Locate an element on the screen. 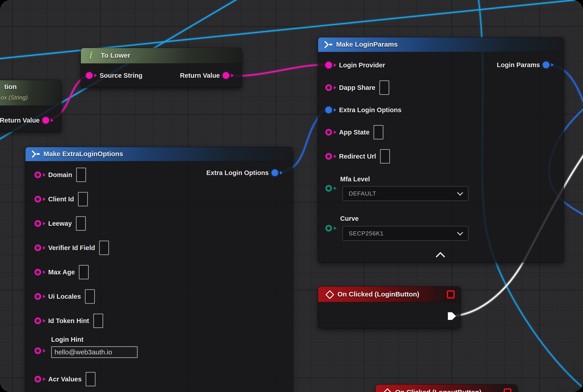 This screenshot has width=583, height=392. pin-label: Ui Locales is located at coordinates (64, 296).